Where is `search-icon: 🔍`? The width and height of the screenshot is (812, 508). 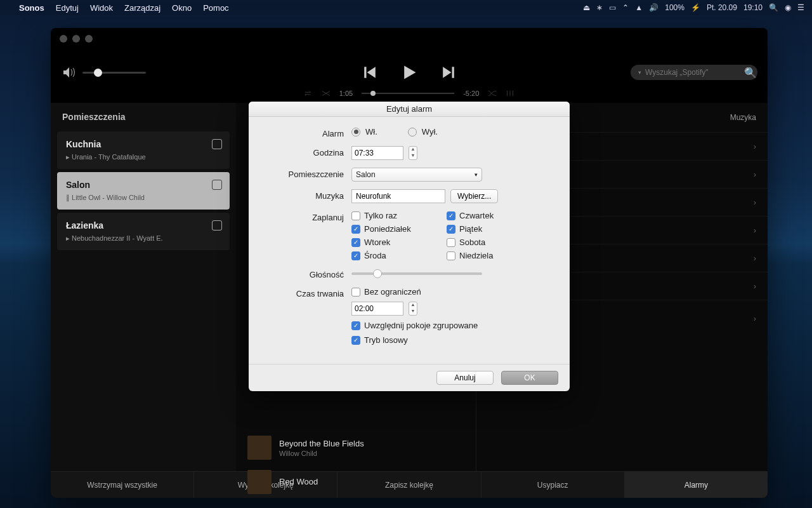 search-icon: 🔍 is located at coordinates (750, 72).